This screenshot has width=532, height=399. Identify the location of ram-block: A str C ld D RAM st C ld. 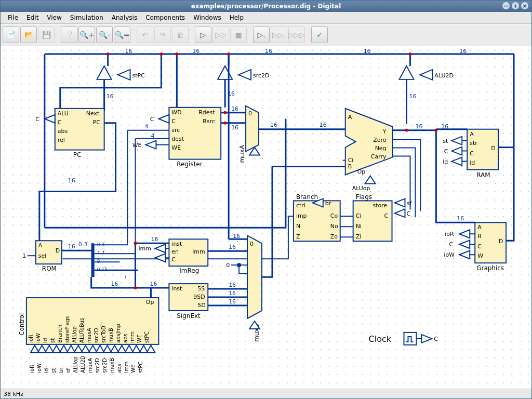
(471, 154).